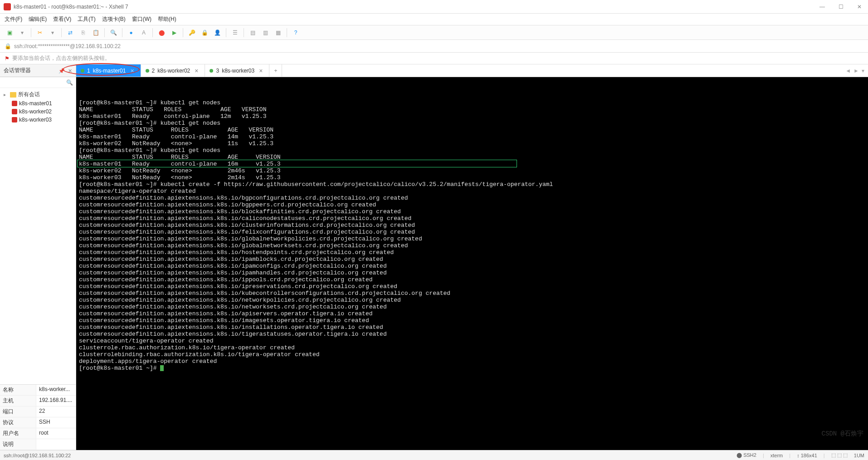  I want to click on reconnect-button: ▾, so click(53, 33).